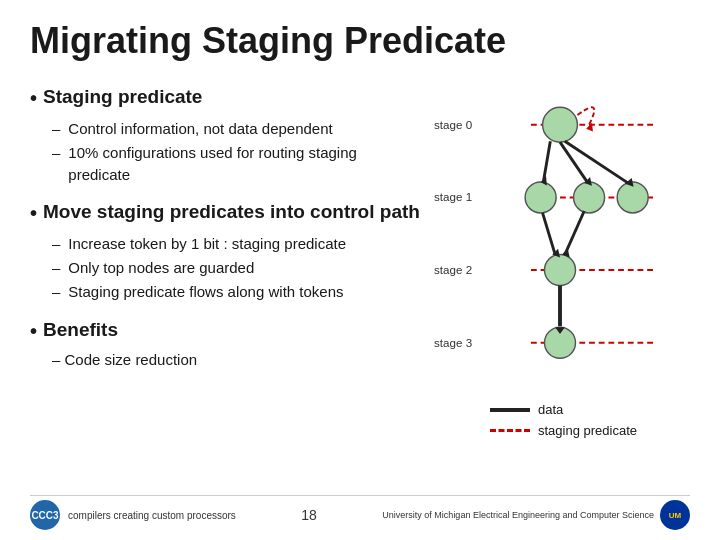  I want to click on sub-bullet-1-2: 10% configurations used for routing stag…, so click(236, 164).